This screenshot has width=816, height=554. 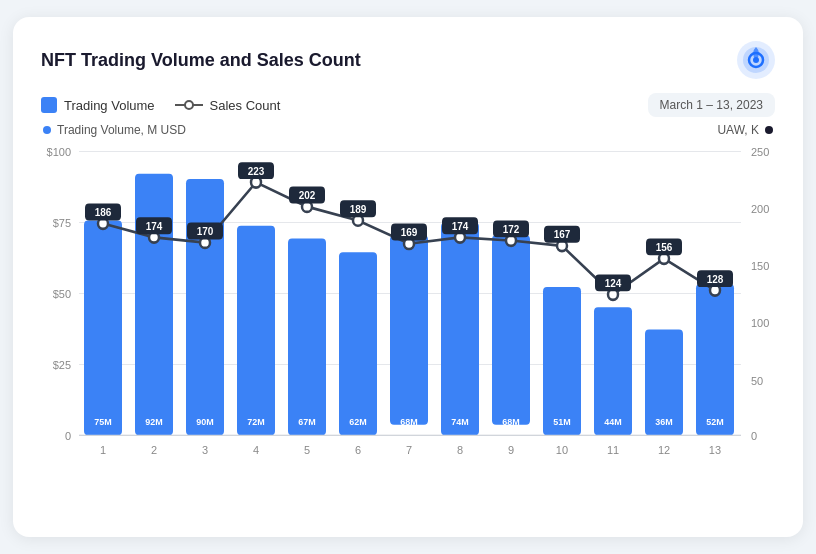 I want to click on svg-text: 90M, so click(x=205, y=422).